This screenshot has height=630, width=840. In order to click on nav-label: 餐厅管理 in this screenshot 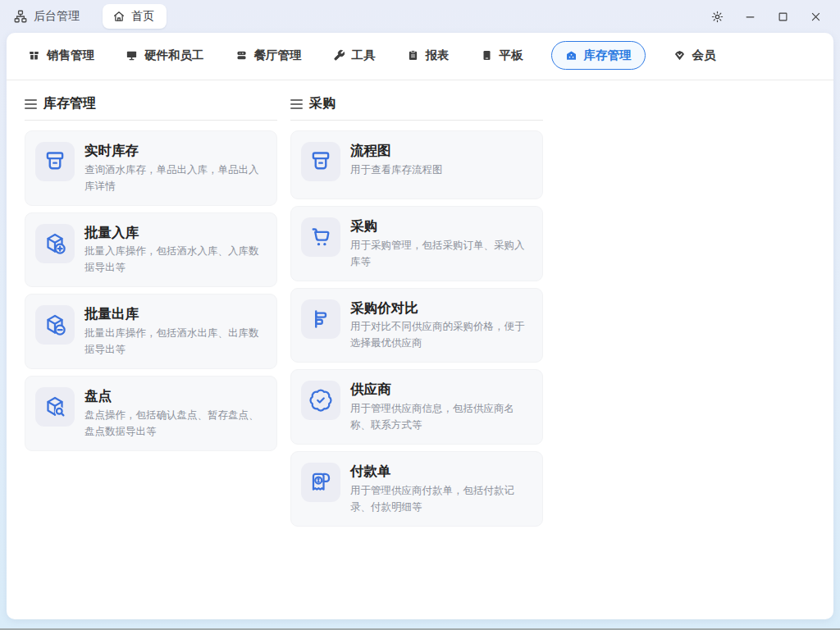, I will do `click(278, 56)`.